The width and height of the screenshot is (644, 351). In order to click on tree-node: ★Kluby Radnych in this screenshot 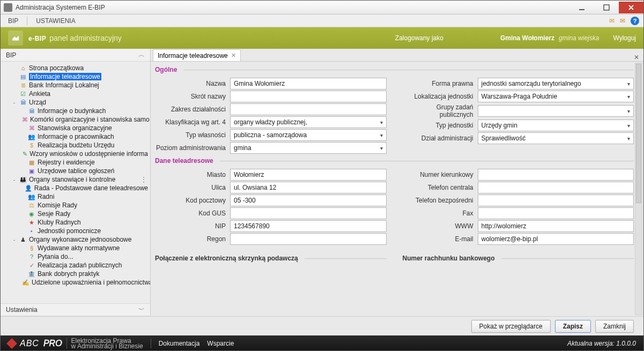, I will do `click(75, 222)`.